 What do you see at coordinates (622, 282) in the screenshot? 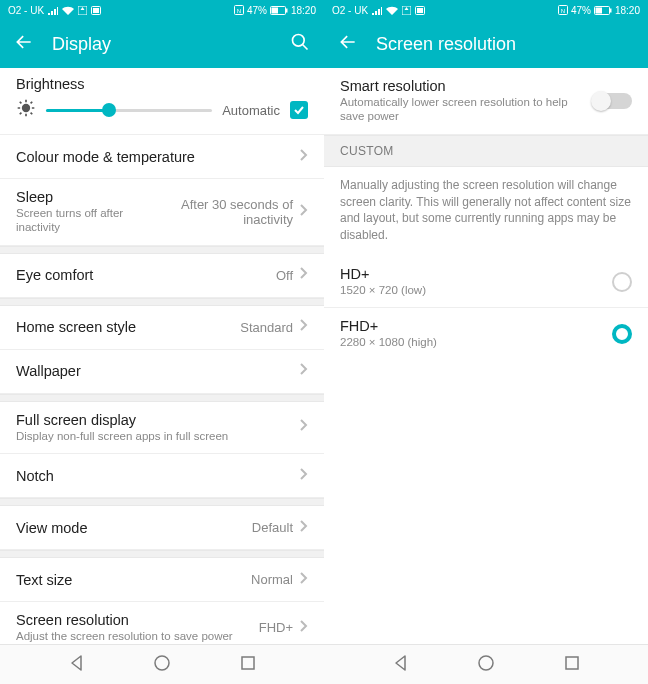
I see `radio-hd` at bounding box center [622, 282].